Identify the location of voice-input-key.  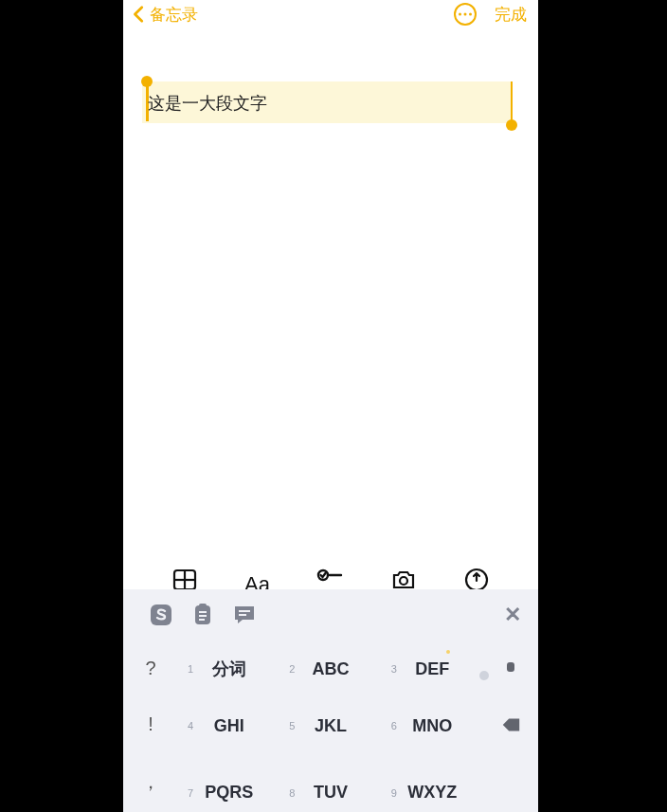
(511, 667).